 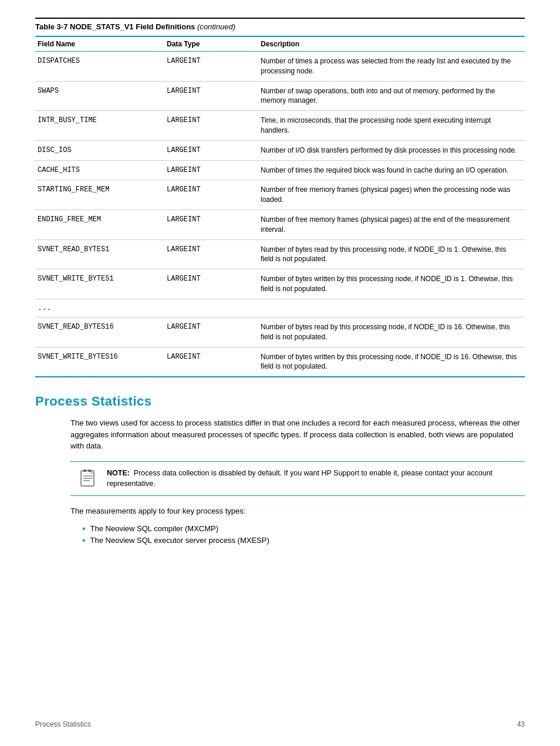 What do you see at coordinates (100, 96) in the screenshot?
I see `field-name-cell: SWAPS` at bounding box center [100, 96].